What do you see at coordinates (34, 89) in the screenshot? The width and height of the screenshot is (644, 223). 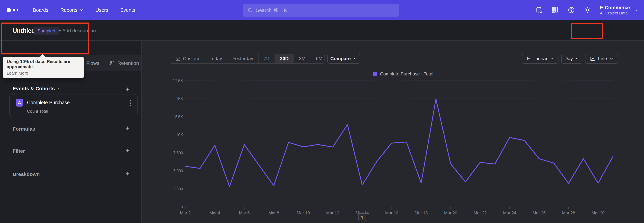 I see `section-label: Events & Cohorts` at bounding box center [34, 89].